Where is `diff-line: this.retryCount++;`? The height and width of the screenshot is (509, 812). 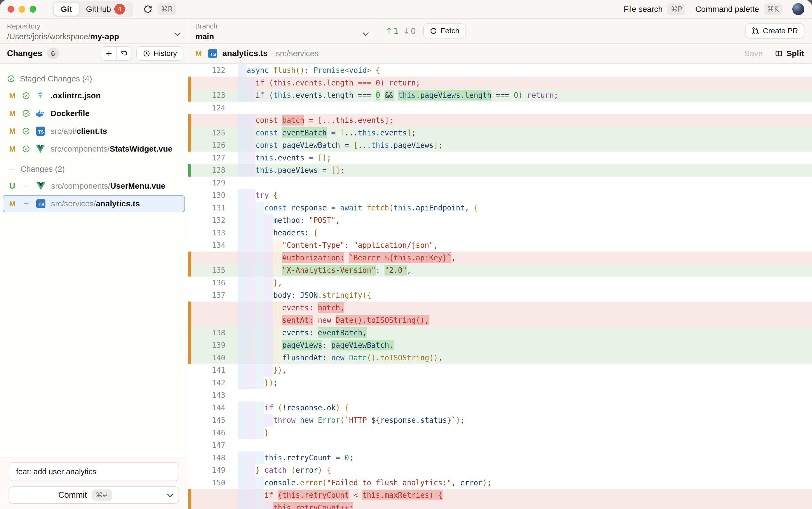 diff-line: this.retryCount++; is located at coordinates (500, 505).